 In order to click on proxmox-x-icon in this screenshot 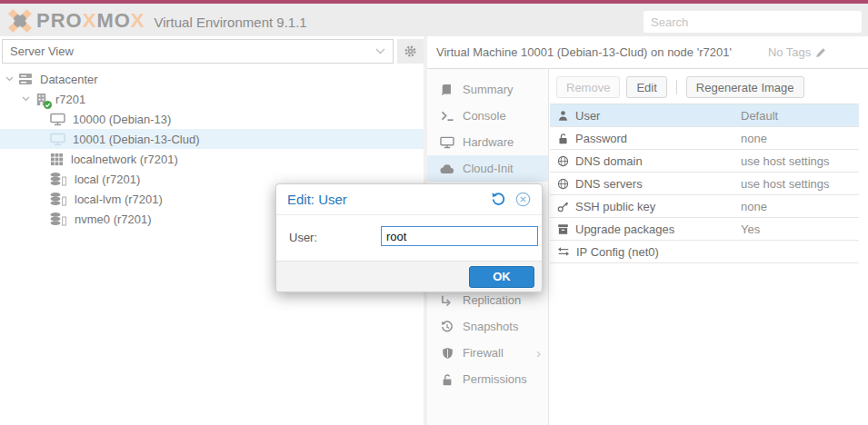, I will do `click(20, 21)`.